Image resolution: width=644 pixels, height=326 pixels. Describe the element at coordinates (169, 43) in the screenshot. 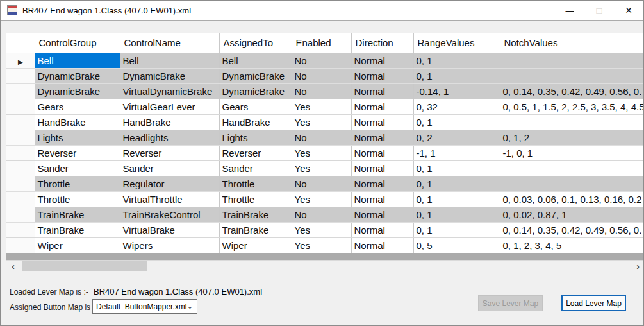

I see `column-header-ControlName: ControlName` at that location.